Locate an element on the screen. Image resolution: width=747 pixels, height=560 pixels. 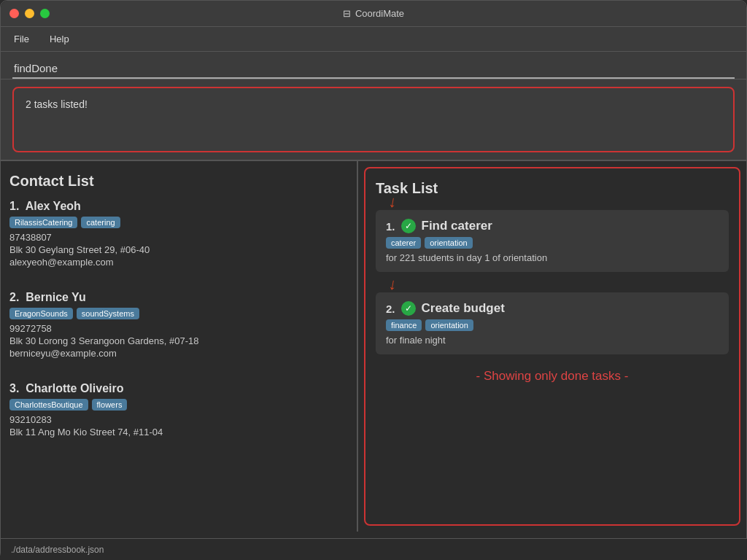
status-text: ./data/addressbook.json is located at coordinates (57, 550).